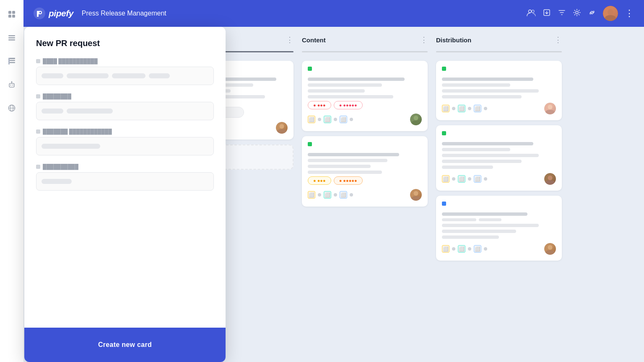 The width and height of the screenshot is (644, 362). Describe the element at coordinates (499, 109) in the screenshot. I see `card-d1-footer: ⬜ ⬜ ⬜` at that location.